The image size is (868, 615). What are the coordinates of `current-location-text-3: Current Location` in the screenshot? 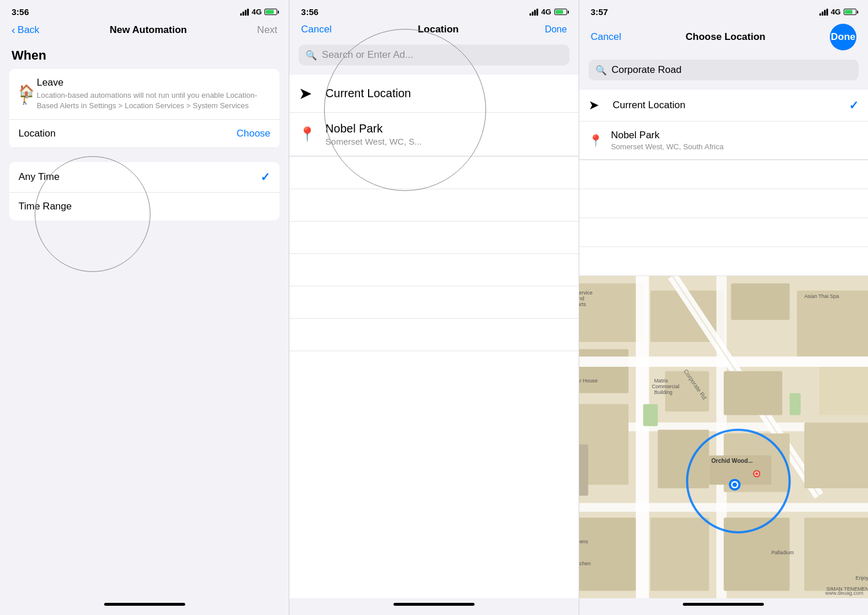 It's located at (649, 105).